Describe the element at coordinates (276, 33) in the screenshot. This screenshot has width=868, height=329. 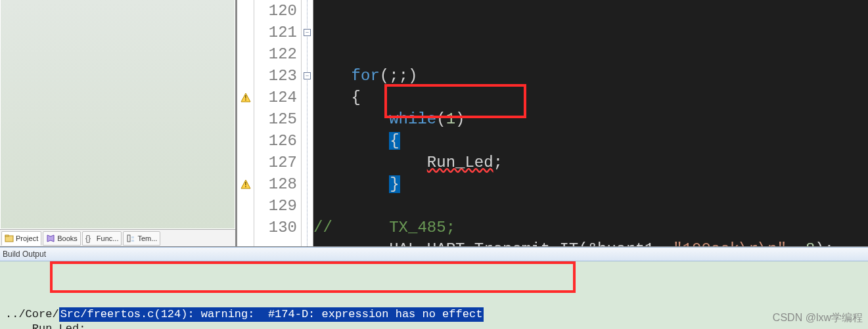
I see `line-number: 121` at that location.